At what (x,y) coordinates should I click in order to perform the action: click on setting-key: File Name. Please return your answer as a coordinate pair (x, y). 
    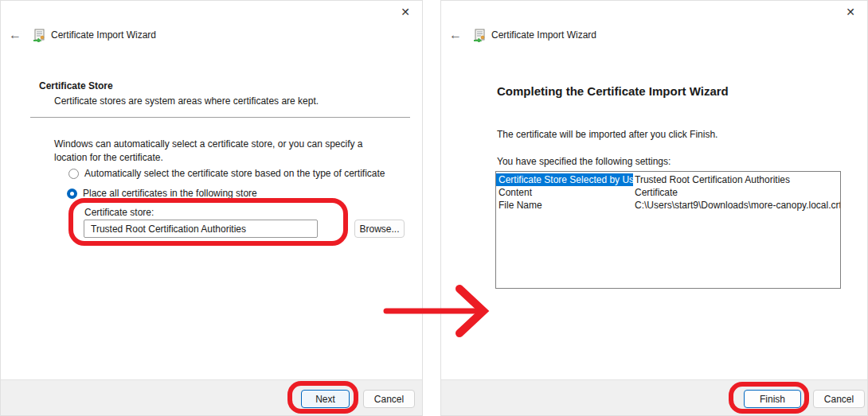
    Looking at the image, I should click on (565, 205).